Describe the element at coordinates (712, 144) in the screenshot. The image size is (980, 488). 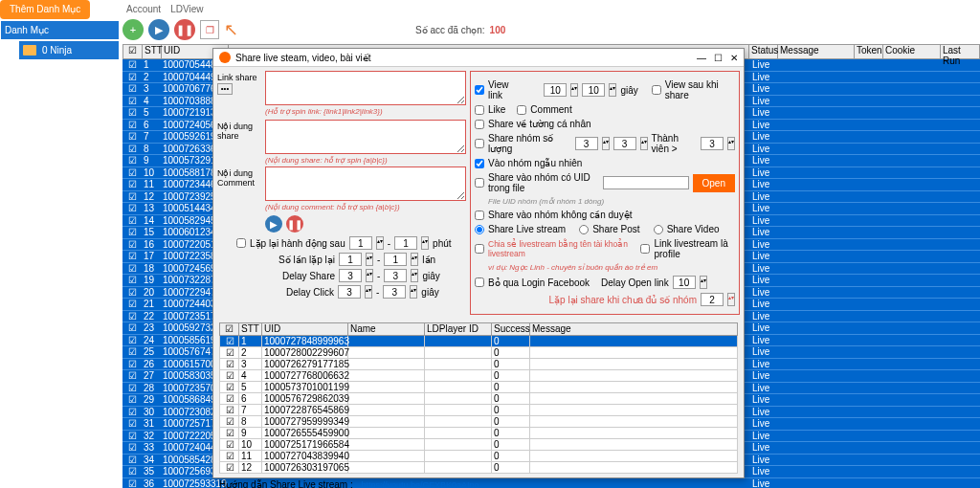
I see `thanhvien-input` at that location.